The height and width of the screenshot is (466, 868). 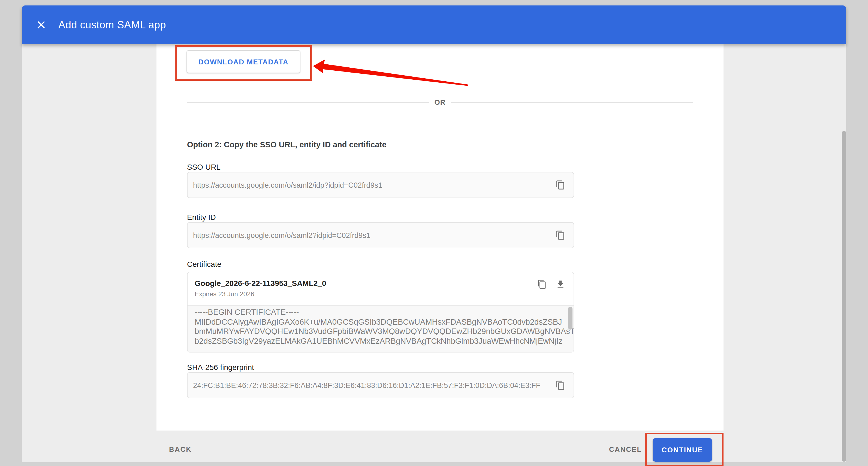 I want to click on download-icon, so click(x=561, y=285).